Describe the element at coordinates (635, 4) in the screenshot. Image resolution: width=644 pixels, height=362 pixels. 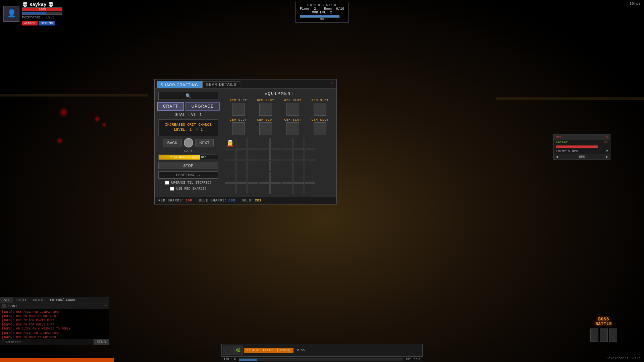
I see `fps-display: 30fps` at that location.